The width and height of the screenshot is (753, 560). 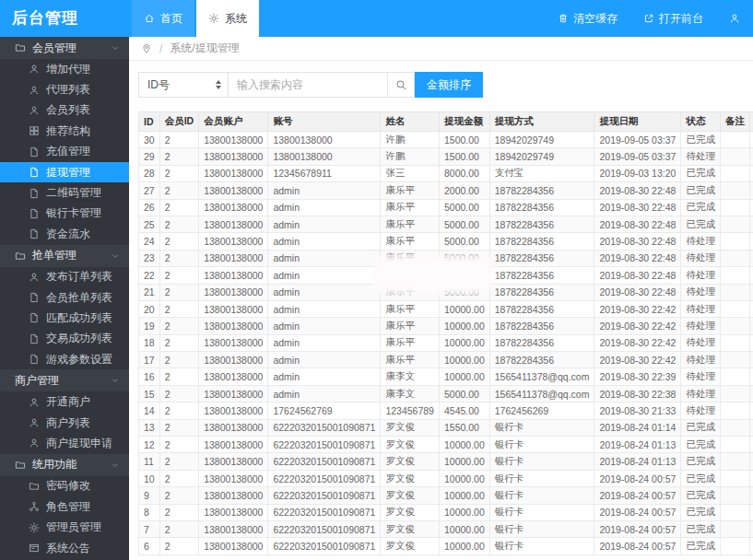 I want to click on sidebar-item: 系统公告, so click(x=65, y=548).